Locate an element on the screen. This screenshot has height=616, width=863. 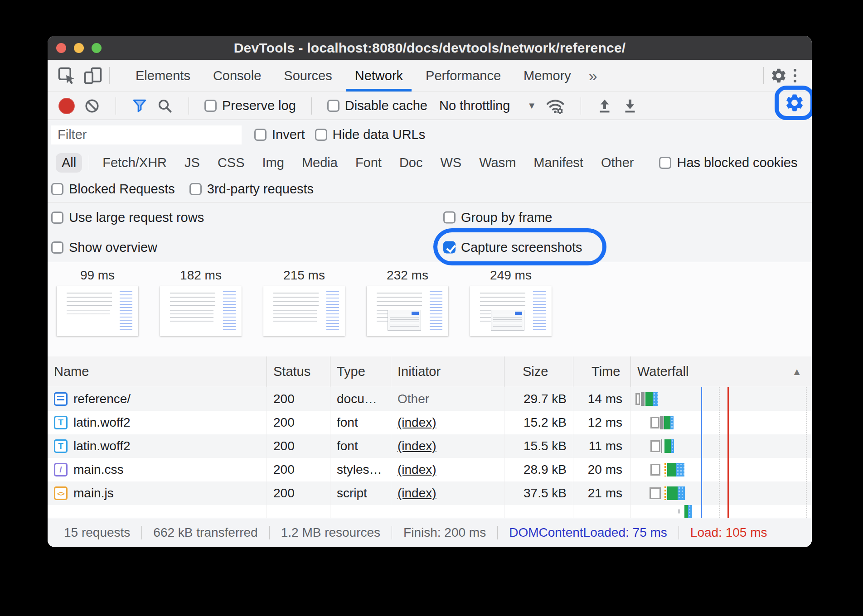
throttling-select: No throttling ▼ is located at coordinates (488, 106).